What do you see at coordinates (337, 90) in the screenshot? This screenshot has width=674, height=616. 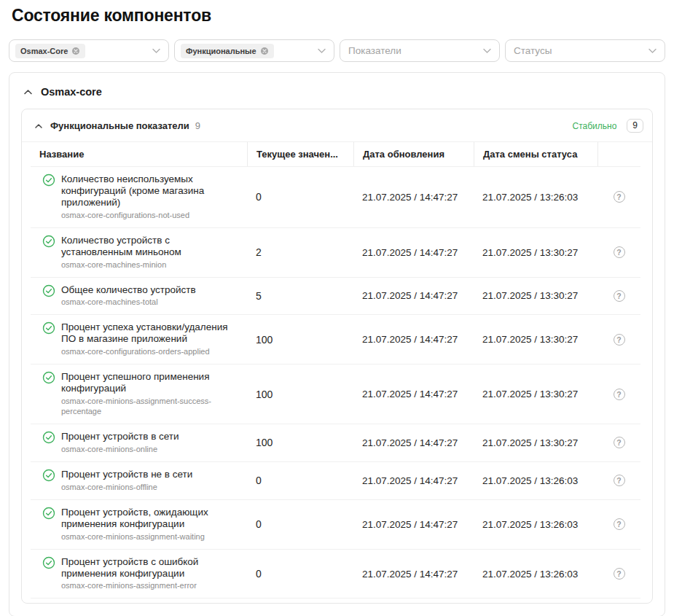 I see `group-header-osmax-core: Osmax-core` at bounding box center [337, 90].